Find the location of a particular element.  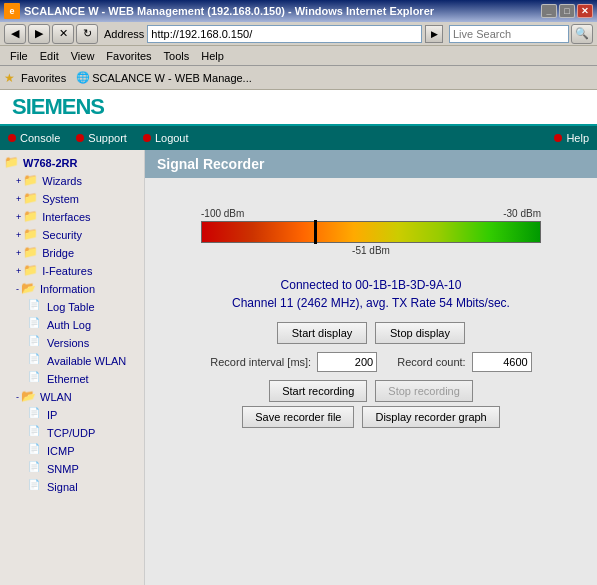

nav-help-label: Help is located at coordinates (578, 138).